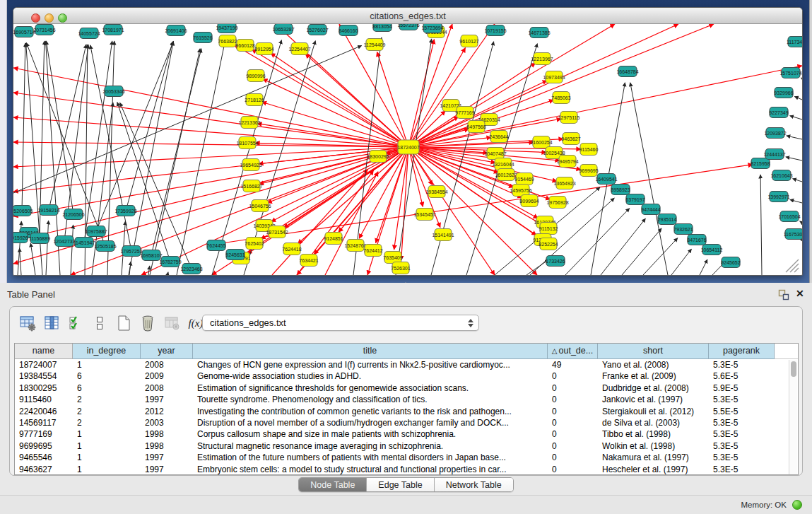  Describe the element at coordinates (406, 411) in the screenshot. I see `table-row: 2242004622012Investigating the contribut…` at that location.